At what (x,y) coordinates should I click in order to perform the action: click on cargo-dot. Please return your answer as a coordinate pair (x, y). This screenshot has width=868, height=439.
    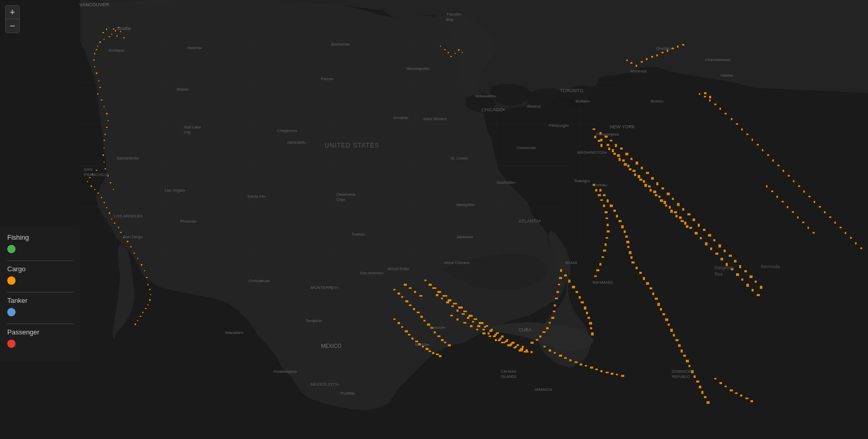
    Looking at the image, I should click on (11, 281).